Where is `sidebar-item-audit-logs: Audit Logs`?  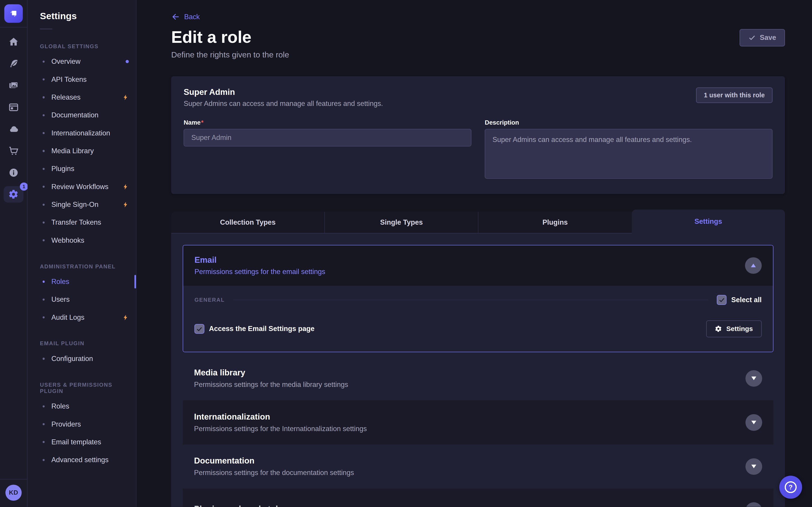
sidebar-item-audit-logs: Audit Logs is located at coordinates (88, 317).